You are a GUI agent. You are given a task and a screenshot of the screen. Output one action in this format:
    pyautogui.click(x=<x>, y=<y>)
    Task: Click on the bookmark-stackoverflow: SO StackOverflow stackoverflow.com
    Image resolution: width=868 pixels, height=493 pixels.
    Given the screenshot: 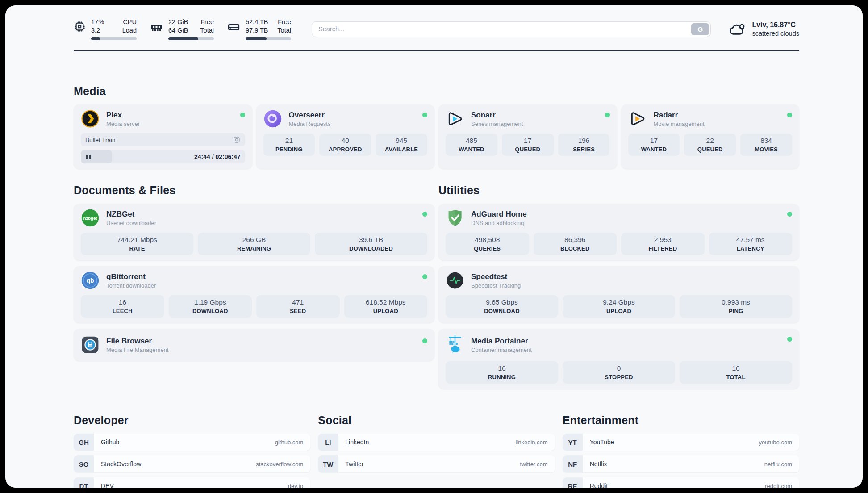 What is the action you would take?
    pyautogui.click(x=192, y=464)
    